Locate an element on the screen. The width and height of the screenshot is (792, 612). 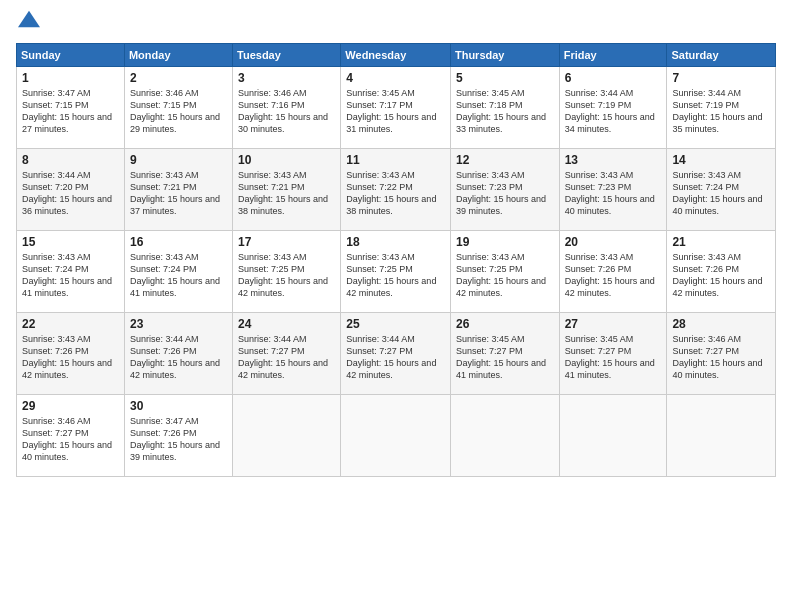
col-wednesday: Wednesday is located at coordinates (396, 54).